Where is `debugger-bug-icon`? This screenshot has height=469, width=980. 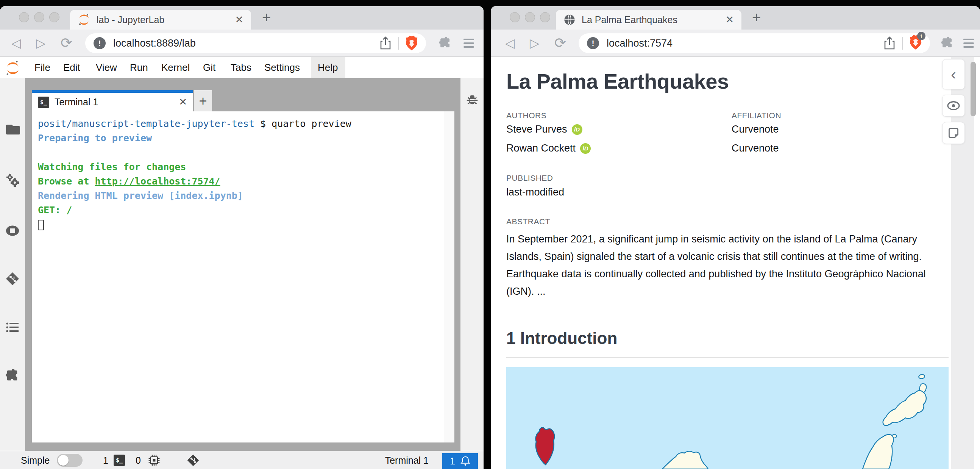
debugger-bug-icon is located at coordinates (472, 100).